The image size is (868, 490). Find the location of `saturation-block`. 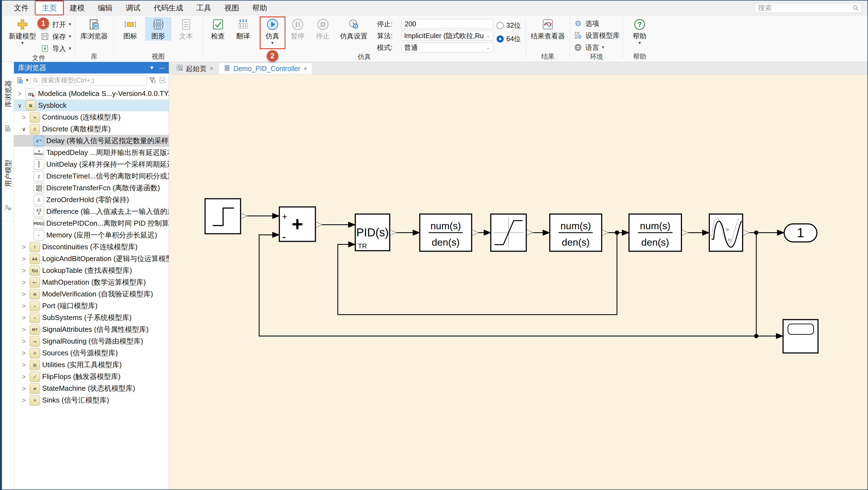

saturation-block is located at coordinates (509, 233).